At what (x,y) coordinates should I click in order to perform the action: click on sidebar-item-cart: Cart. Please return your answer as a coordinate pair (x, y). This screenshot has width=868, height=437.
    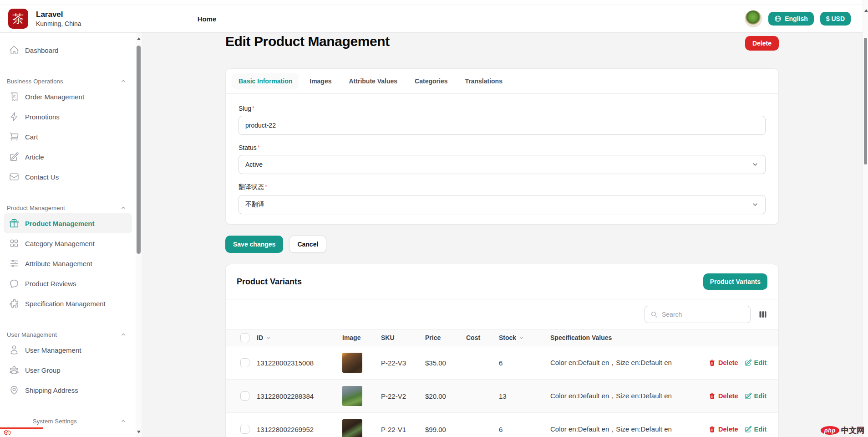
    Looking at the image, I should click on (68, 137).